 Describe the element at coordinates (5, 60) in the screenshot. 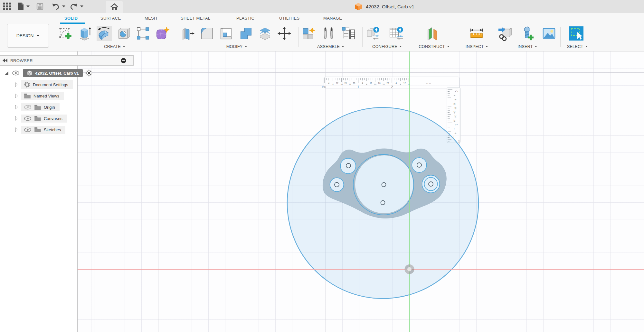

I see `collapse-browser-icon` at that location.